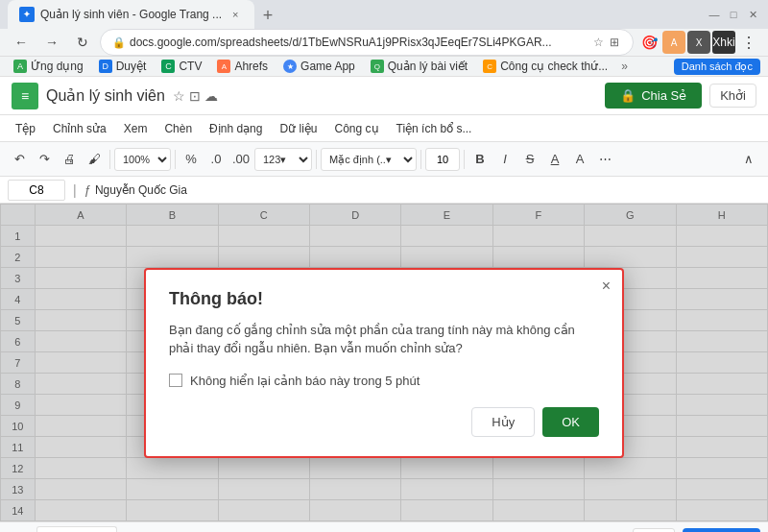  Describe the element at coordinates (106, 66) in the screenshot. I see `bookmark-duyet-icon: D` at that location.